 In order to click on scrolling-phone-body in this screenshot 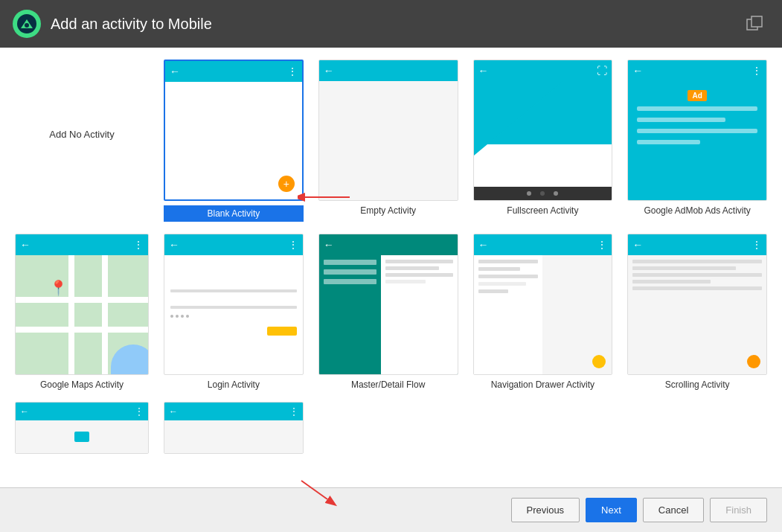, I will do `click(697, 315)`.